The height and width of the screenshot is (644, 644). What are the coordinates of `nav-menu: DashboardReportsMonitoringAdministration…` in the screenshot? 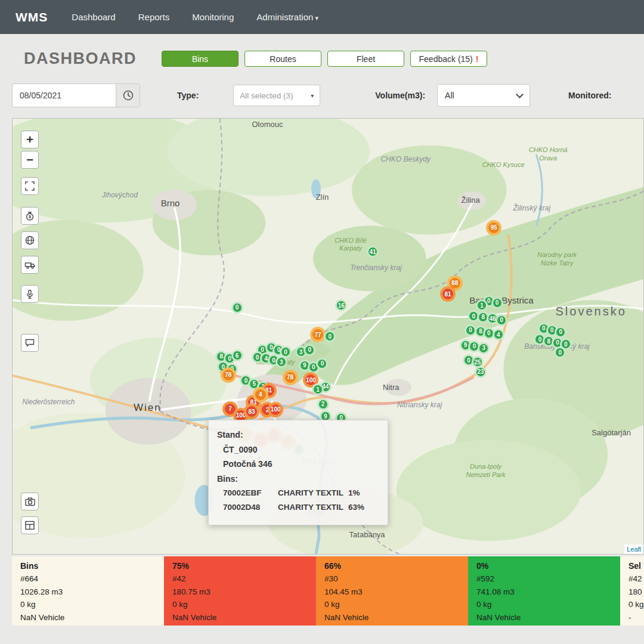 It's located at (195, 17).